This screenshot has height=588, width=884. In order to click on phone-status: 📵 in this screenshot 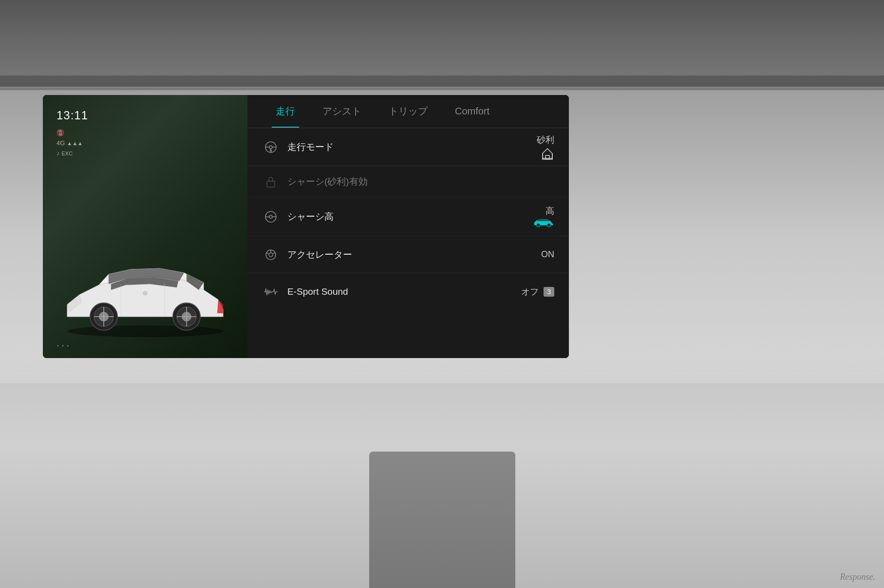, I will do `click(70, 133)`.